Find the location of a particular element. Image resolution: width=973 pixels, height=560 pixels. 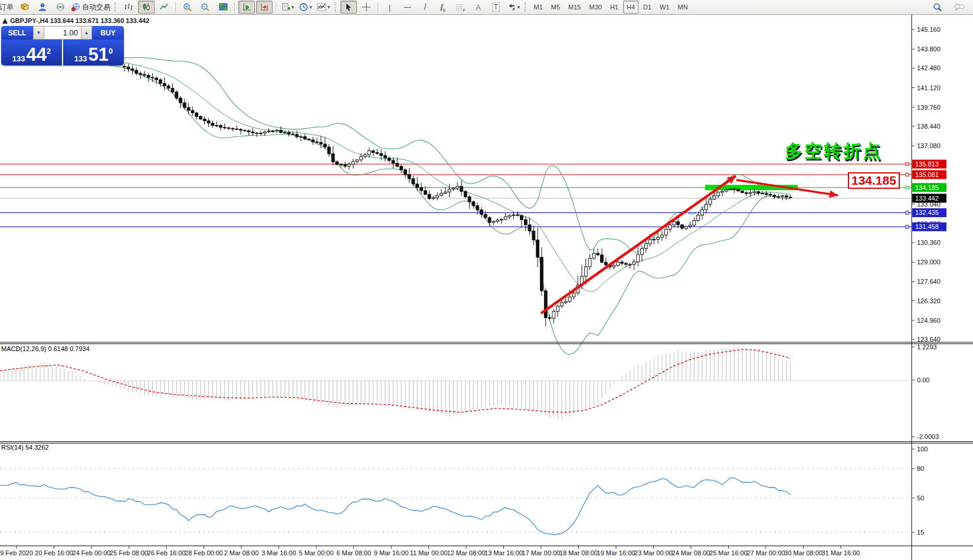

buy-button: BUY is located at coordinates (108, 33).